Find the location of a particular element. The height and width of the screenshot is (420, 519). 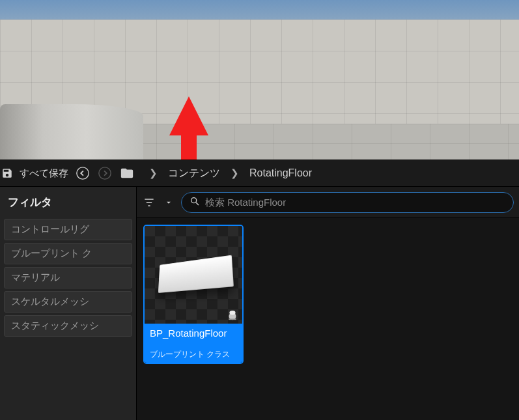

breadcrumb-item-content: コンテンツ is located at coordinates (194, 173).